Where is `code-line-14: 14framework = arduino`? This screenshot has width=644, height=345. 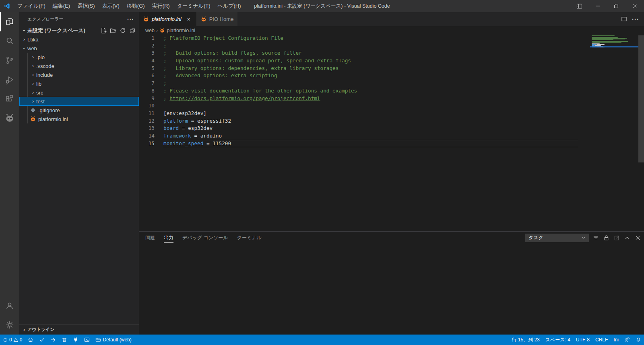
code-line-14: 14framework = arduino is located at coordinates (391, 136).